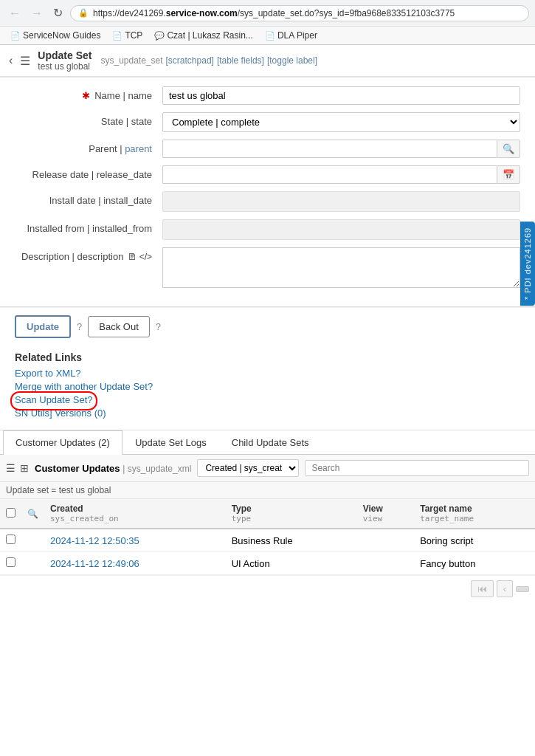 The image size is (535, 756). Describe the element at coordinates (25, 61) in the screenshot. I see `hamburger-icon: ☰` at that location.